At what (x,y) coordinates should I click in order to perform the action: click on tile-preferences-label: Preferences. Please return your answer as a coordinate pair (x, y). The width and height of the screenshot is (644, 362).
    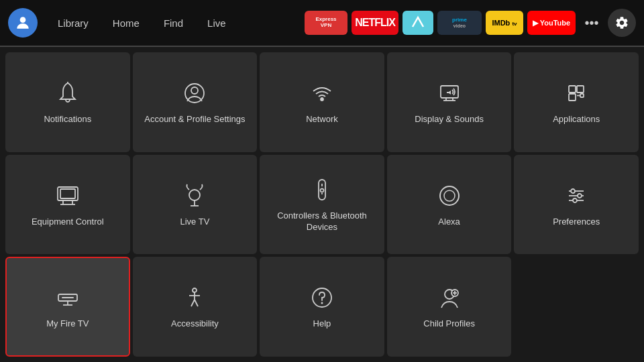
    Looking at the image, I should click on (576, 223).